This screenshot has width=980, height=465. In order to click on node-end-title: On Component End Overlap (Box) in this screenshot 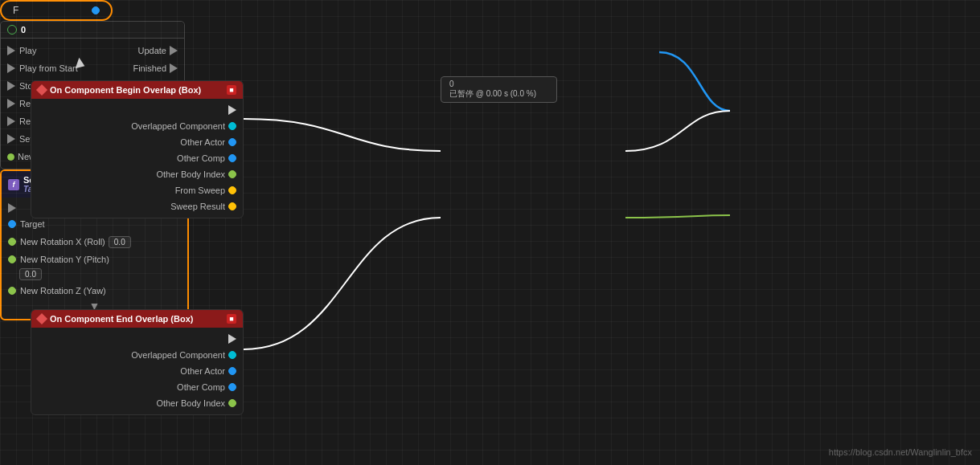, I will do `click(116, 319)`.